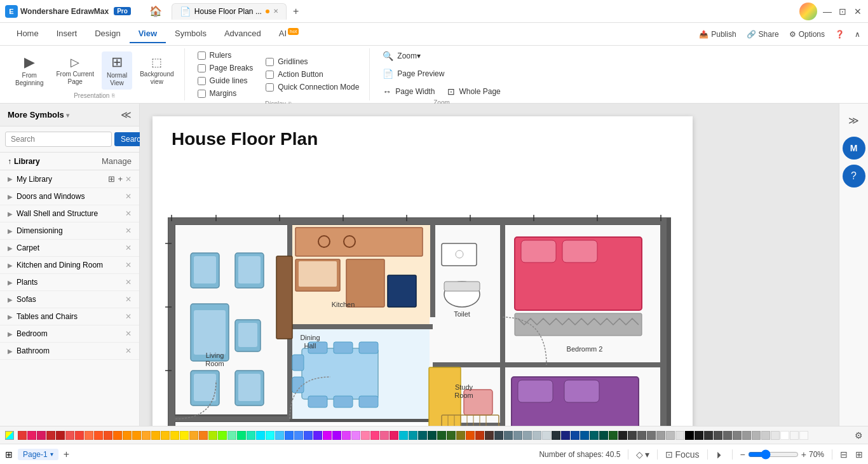 The image size is (868, 464). What do you see at coordinates (191, 34) in the screenshot?
I see `tab-symbols: Symbols` at bounding box center [191, 34].